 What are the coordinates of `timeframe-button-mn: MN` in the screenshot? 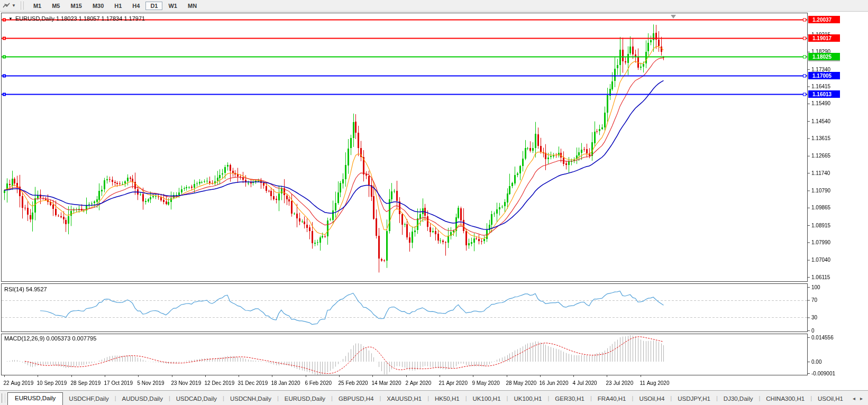 It's located at (193, 6).